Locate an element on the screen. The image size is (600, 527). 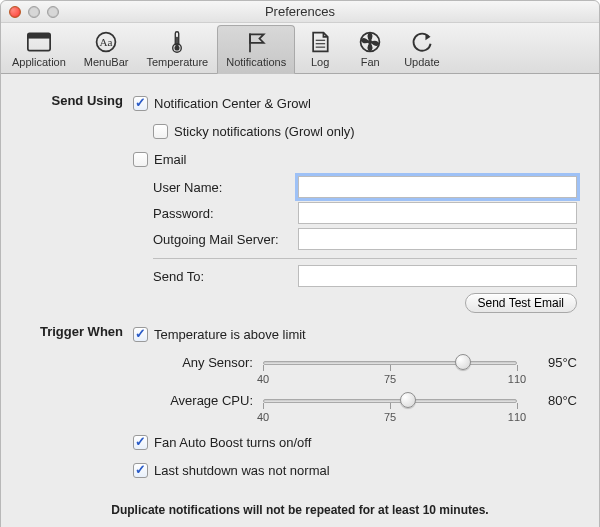
sendto-input is located at coordinates (438, 276).